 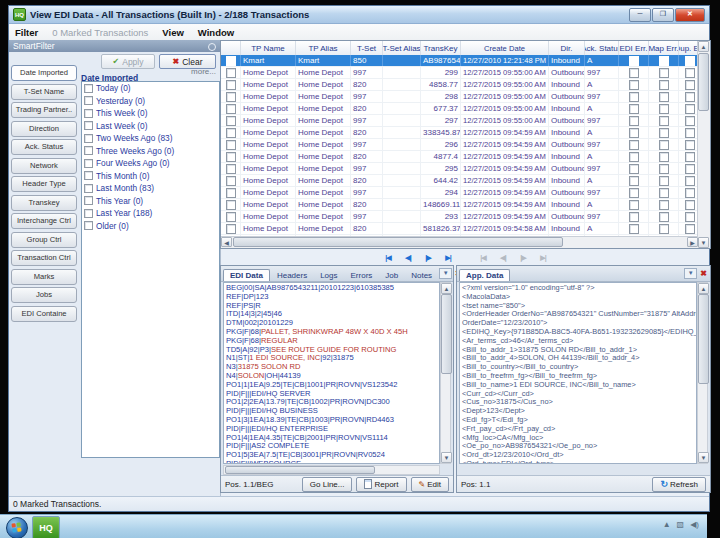 I want to click on filter-option: Last Year (188), so click(x=150, y=214).